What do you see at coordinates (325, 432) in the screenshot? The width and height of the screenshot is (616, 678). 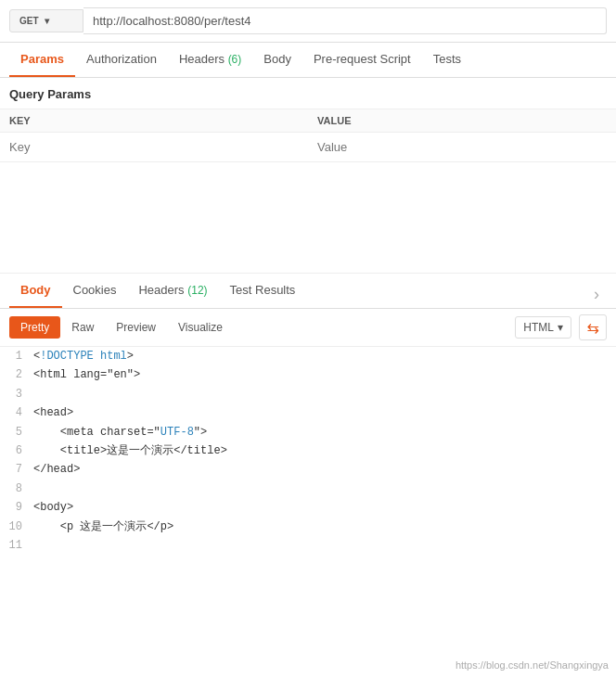 I see `line-content: <meta charset="UTF-8">` at bounding box center [325, 432].